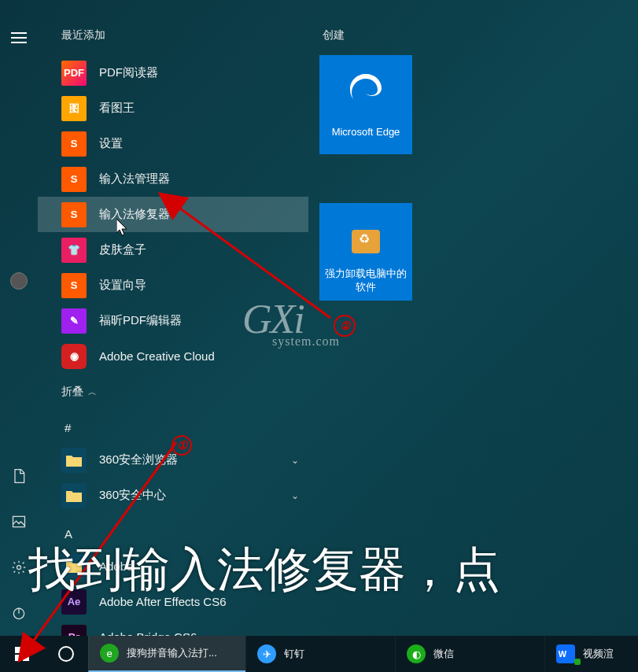 The width and height of the screenshot is (638, 672). Describe the element at coordinates (19, 38) in the screenshot. I see `hamburger-button` at that location.